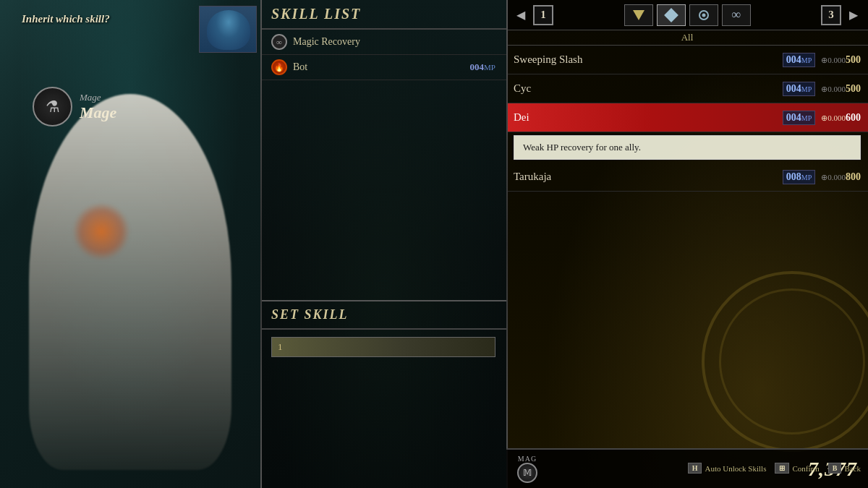 The width and height of the screenshot is (868, 488). What do you see at coordinates (687, 38) in the screenshot?
I see `tab-all-label: All` at bounding box center [687, 38].